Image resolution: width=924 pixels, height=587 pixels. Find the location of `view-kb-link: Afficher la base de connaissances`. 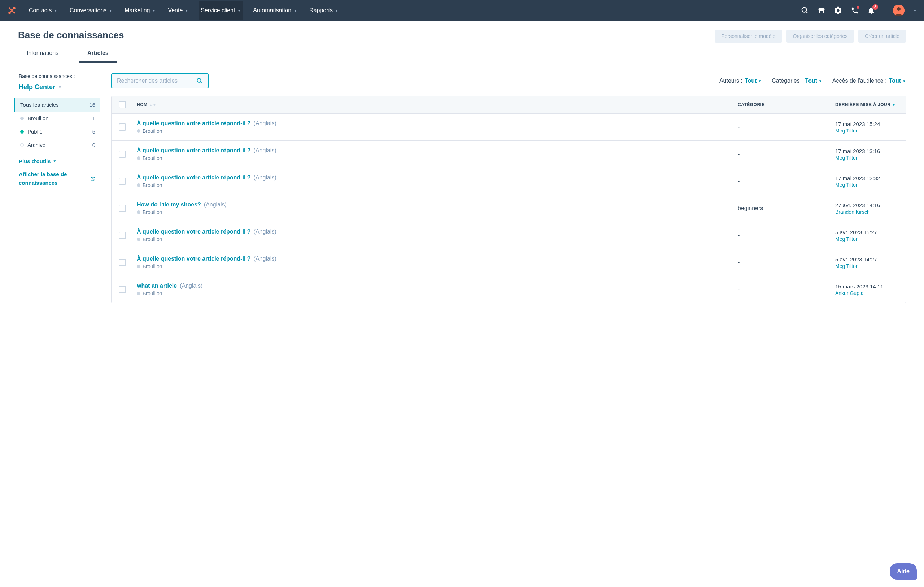

view-kb-link: Afficher la base de connaissances is located at coordinates (57, 179).